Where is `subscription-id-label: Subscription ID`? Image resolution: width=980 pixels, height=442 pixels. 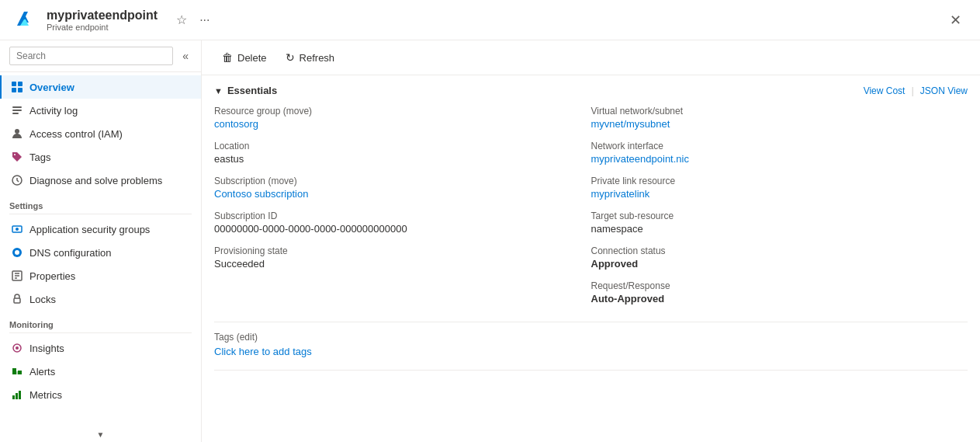 subscription-id-label: Subscription ID is located at coordinates (397, 216).